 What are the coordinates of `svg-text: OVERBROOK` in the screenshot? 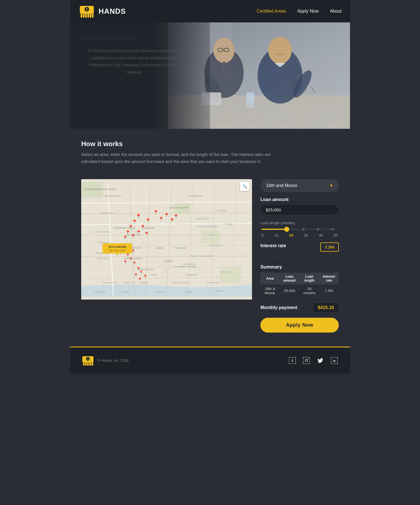 It's located at (103, 242).